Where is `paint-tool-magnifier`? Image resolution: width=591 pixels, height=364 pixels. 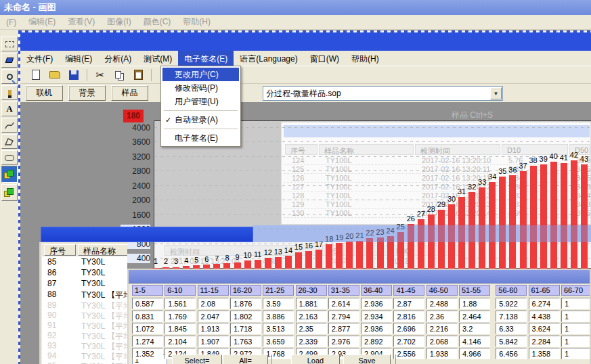
paint-tool-magnifier is located at coordinates (9, 76).